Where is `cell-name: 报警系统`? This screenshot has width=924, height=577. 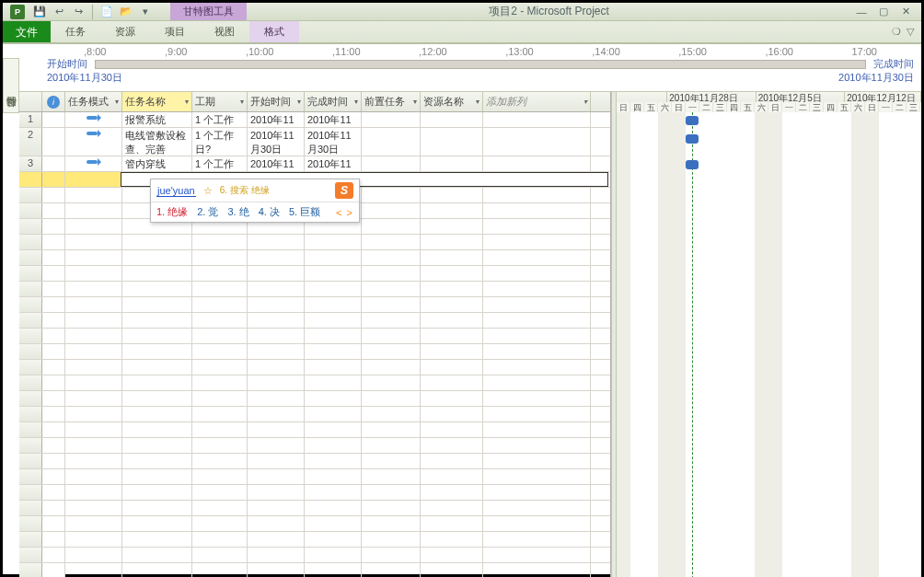
cell-name: 报警系统 is located at coordinates (157, 120).